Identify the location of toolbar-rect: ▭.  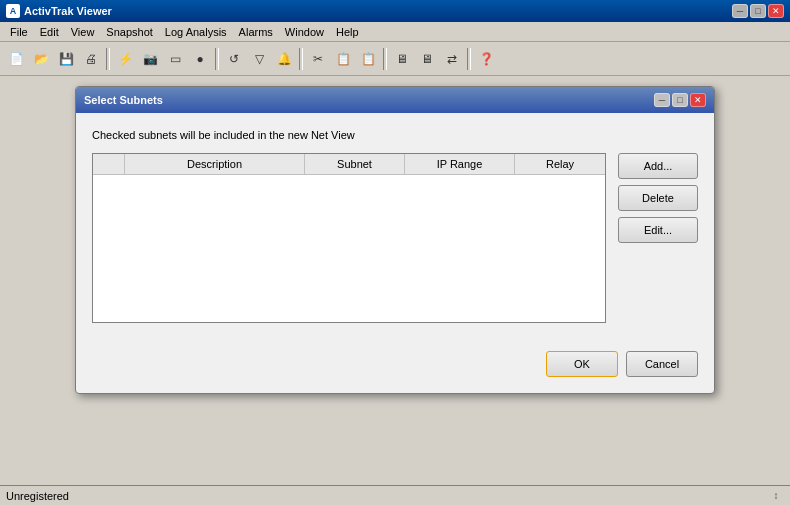
(175, 59).